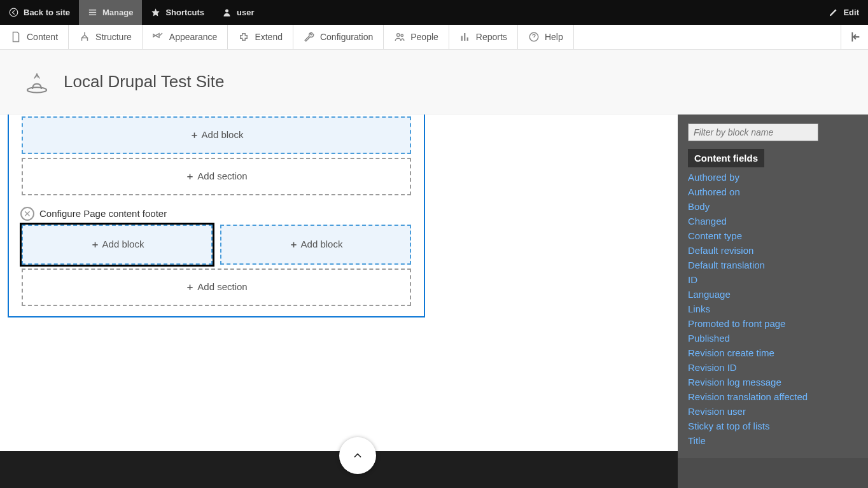 Image resolution: width=868 pixels, height=488 pixels. I want to click on extend-icon, so click(244, 37).